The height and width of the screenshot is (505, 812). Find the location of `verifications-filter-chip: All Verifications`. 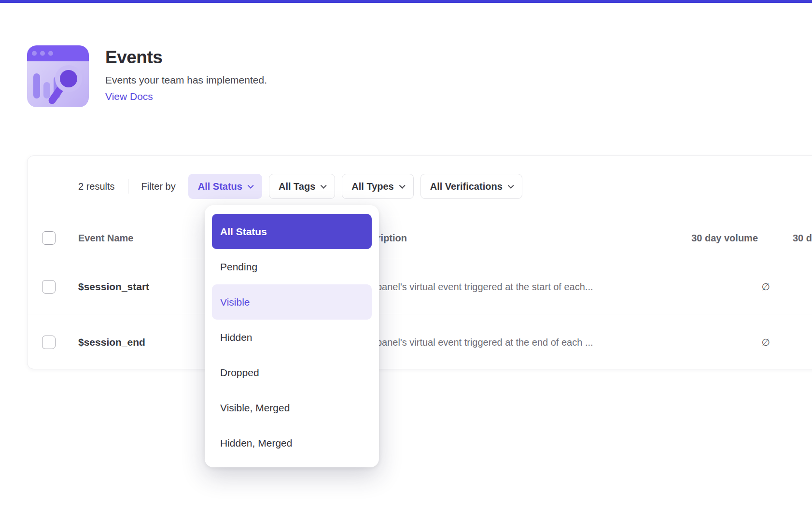

verifications-filter-chip: All Verifications is located at coordinates (471, 186).